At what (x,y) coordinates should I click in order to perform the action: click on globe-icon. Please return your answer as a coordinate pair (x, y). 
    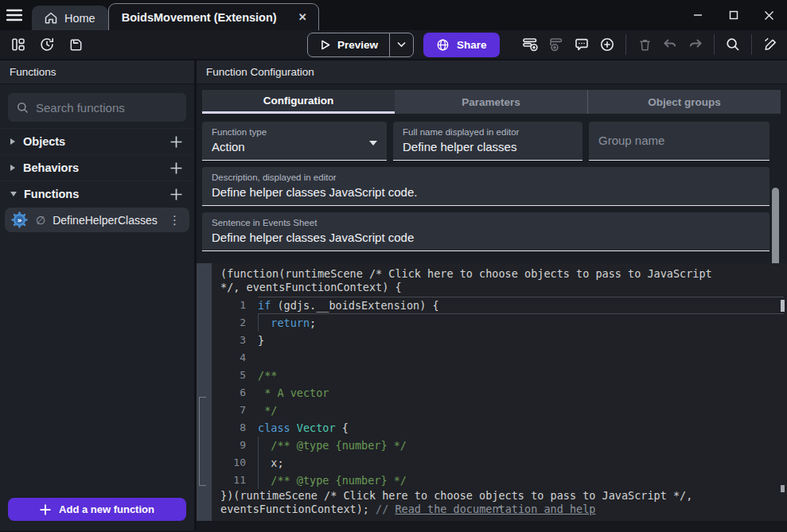
    Looking at the image, I should click on (442, 45).